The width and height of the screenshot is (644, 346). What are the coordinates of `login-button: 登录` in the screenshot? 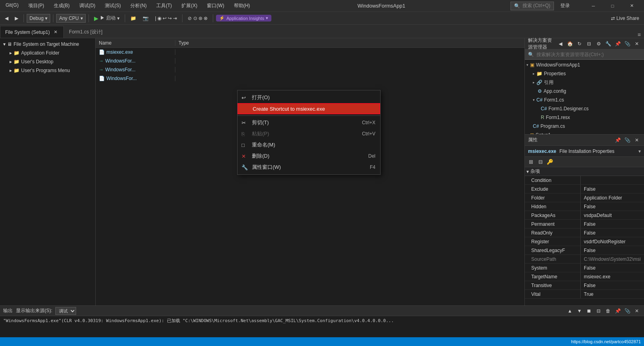 It's located at (565, 6).